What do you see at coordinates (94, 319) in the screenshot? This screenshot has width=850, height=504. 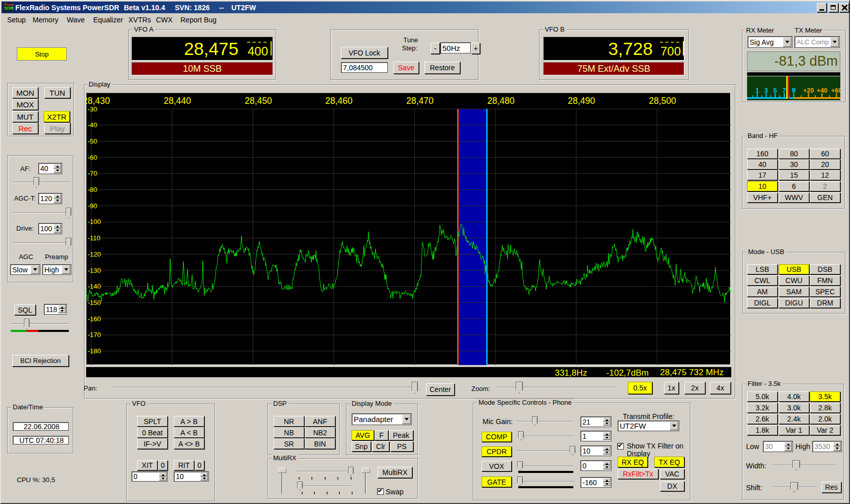 I see `svg-text: -160` at bounding box center [94, 319].